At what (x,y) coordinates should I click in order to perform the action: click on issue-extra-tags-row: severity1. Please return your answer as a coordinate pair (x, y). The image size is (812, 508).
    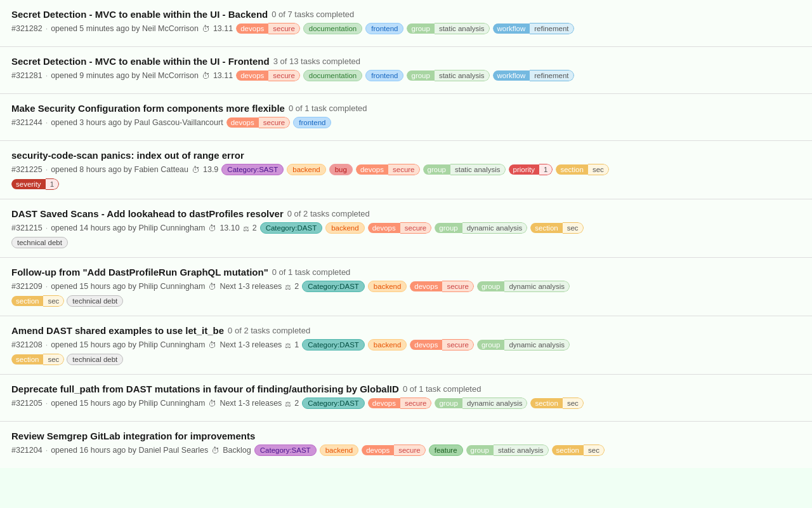
    Looking at the image, I should click on (406, 184).